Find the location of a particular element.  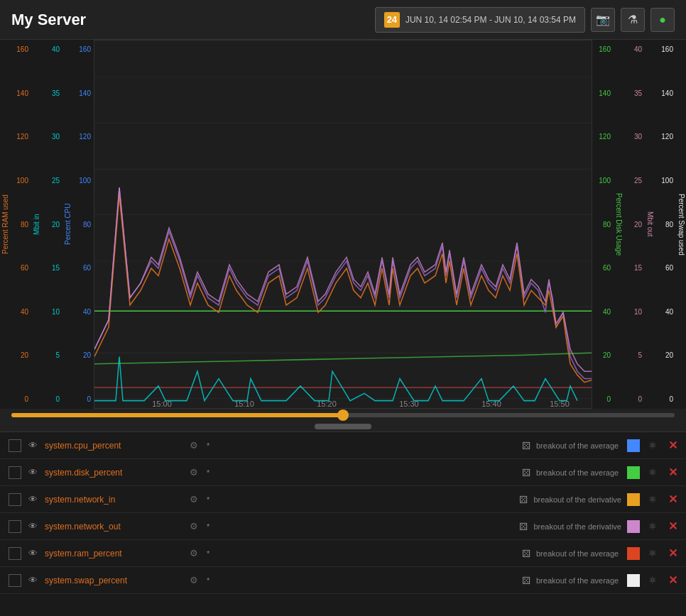

metric-settings-disk: ⚙ is located at coordinates (194, 473).